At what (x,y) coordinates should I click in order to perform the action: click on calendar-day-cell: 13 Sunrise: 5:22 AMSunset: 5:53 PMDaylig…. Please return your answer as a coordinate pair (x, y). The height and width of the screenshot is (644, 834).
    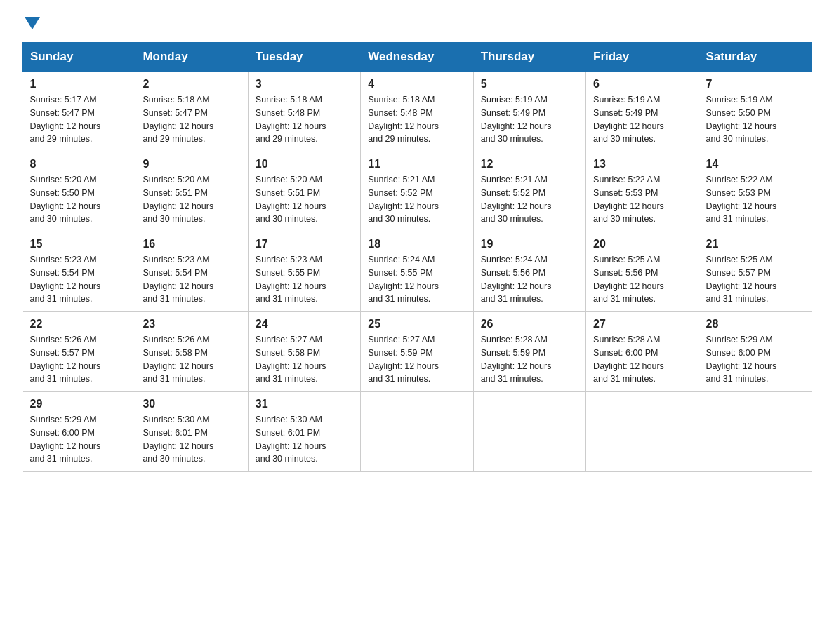
    Looking at the image, I should click on (642, 192).